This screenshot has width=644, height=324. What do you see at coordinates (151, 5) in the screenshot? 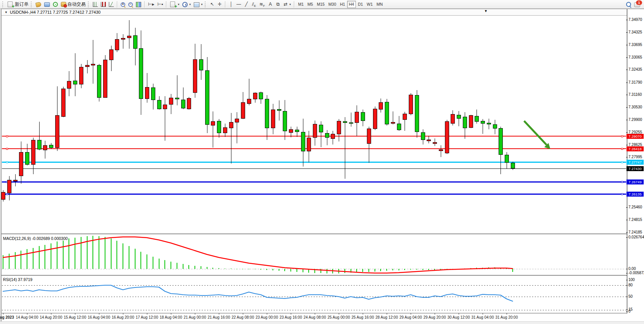
I see `auto-scroll-button: ⊢▸` at bounding box center [151, 5].